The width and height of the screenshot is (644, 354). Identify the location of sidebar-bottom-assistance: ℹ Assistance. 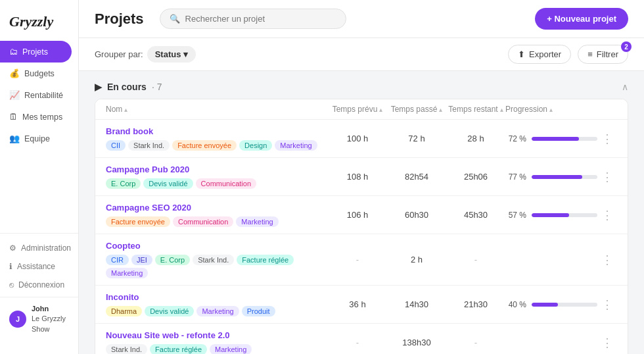
(39, 266).